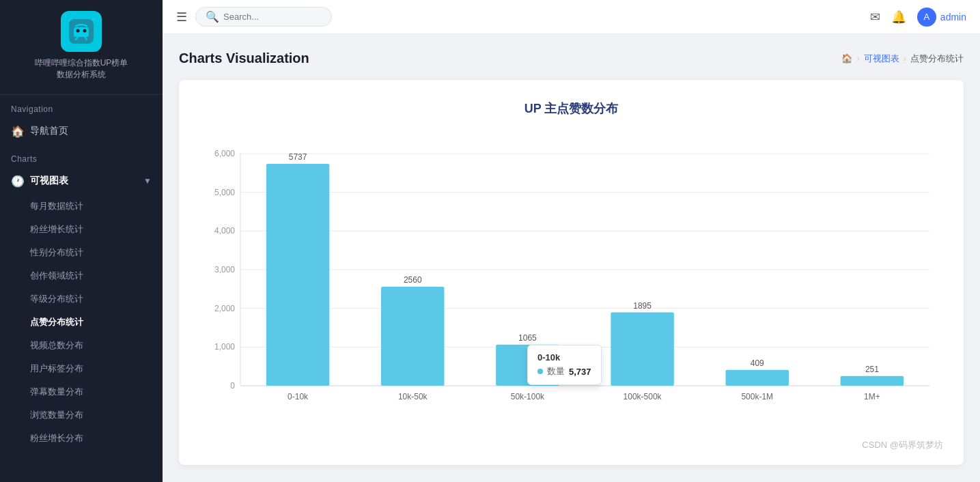  Describe the element at coordinates (571, 59) in the screenshot. I see `content-header: Charts Visualization 🏠 › 可视图表 › 点赞分布统计` at that location.